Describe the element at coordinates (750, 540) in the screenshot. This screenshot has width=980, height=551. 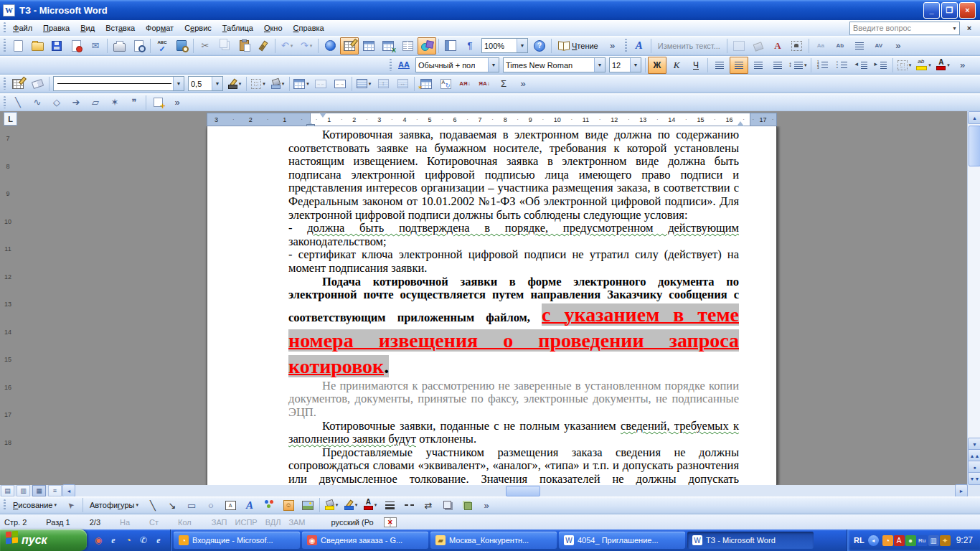
I see `taskbar-task: WТЗ - Microsoft Word` at that location.